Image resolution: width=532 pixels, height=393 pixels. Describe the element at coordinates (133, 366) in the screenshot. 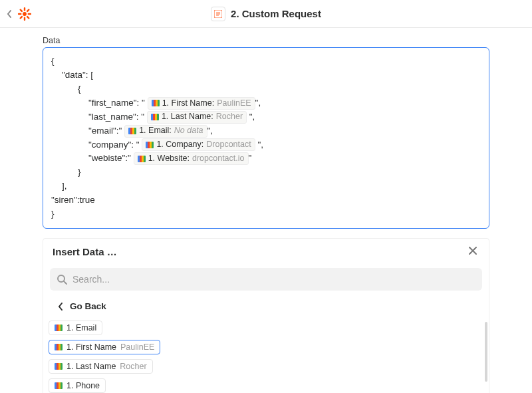

I see `field-option-value: Rocher` at that location.